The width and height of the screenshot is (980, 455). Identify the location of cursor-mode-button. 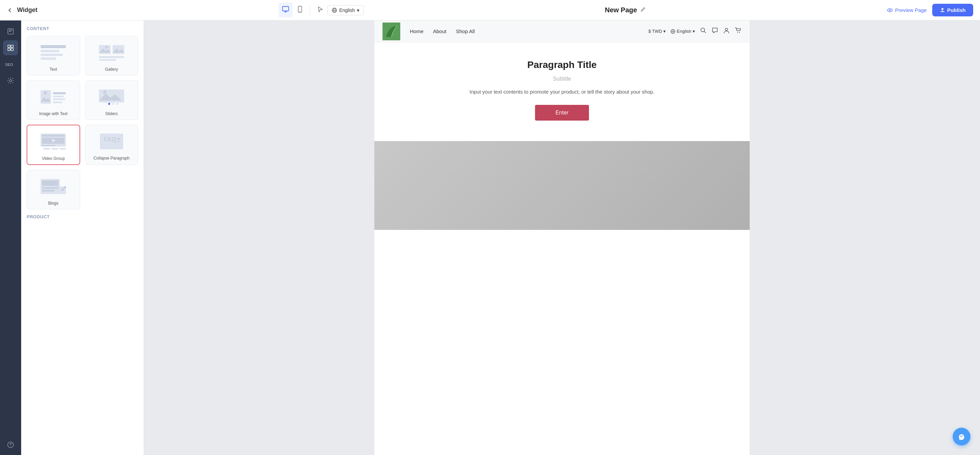
(320, 10).